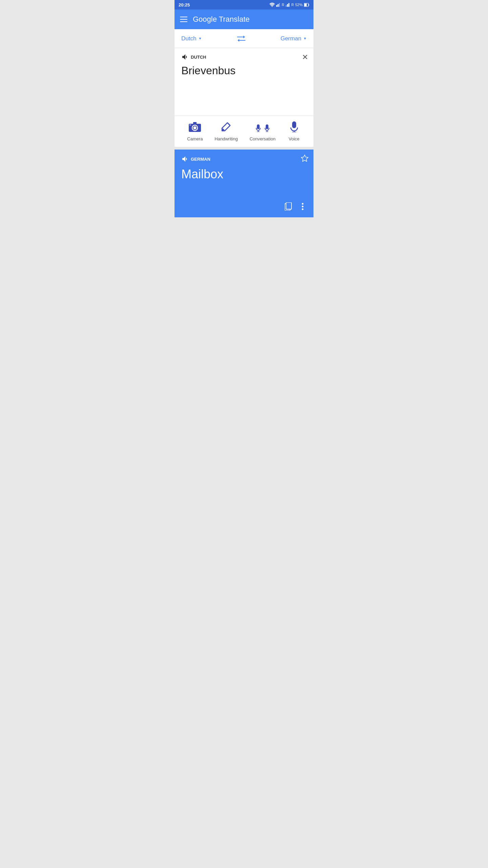 Image resolution: width=488 pixels, height=868 pixels. I want to click on r-indicator: R, so click(283, 5).